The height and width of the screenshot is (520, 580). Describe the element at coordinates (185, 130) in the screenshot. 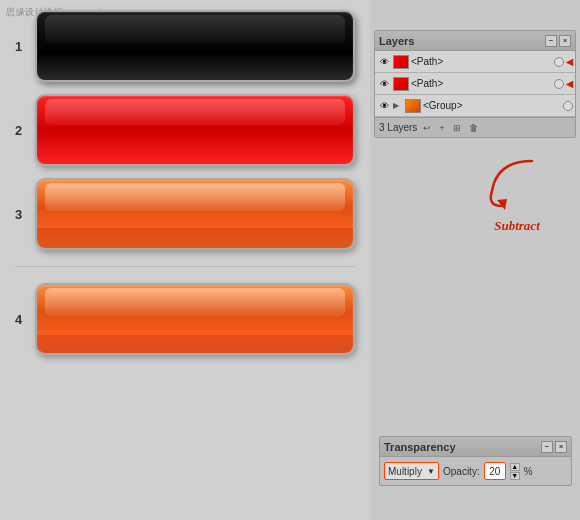

I see `step-2-row: 2` at that location.